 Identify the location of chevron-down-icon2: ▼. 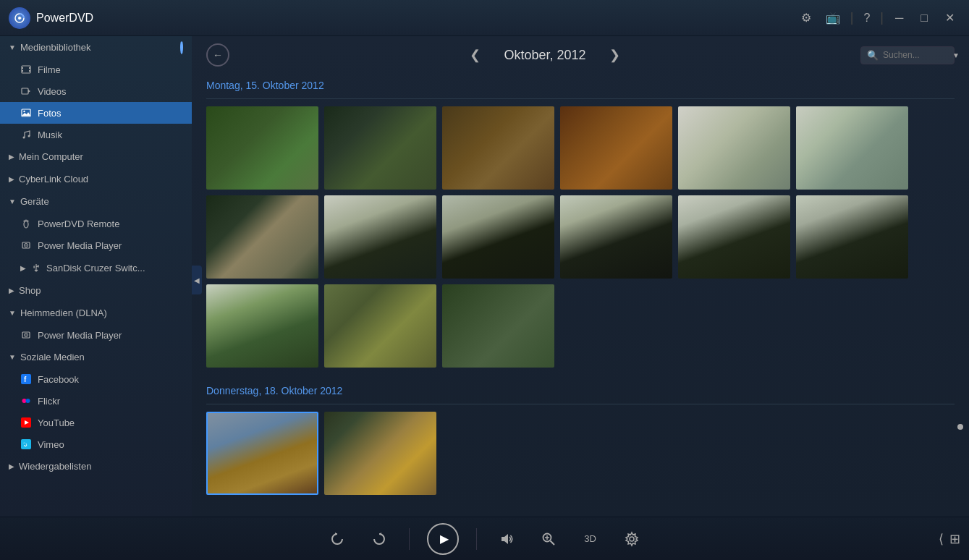
(12, 201).